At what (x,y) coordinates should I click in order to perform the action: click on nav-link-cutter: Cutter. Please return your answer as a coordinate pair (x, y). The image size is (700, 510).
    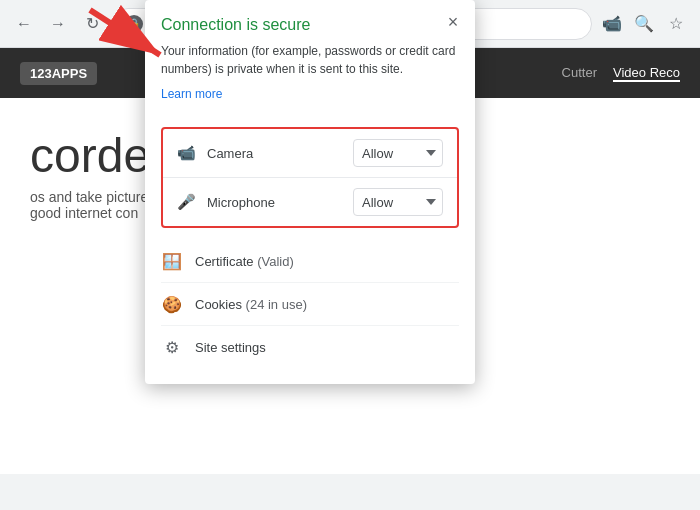
    Looking at the image, I should click on (580, 74).